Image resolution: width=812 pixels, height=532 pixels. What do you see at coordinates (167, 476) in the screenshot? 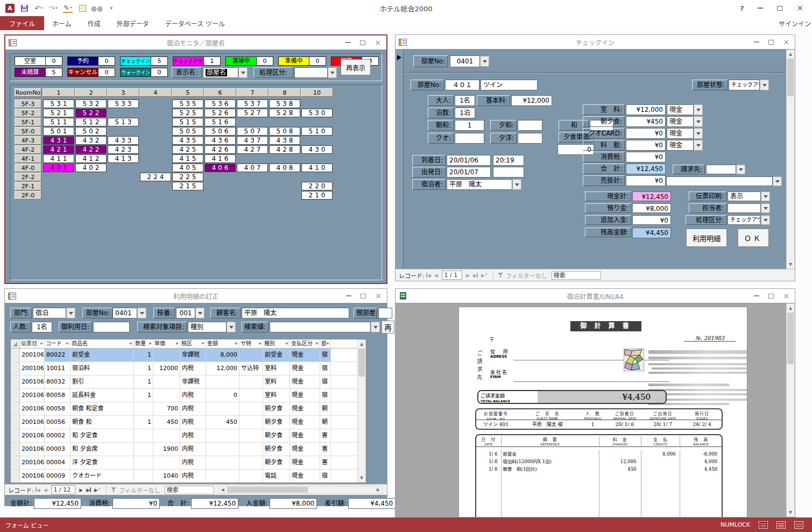
I see `table-cell: 1040` at bounding box center [167, 476].